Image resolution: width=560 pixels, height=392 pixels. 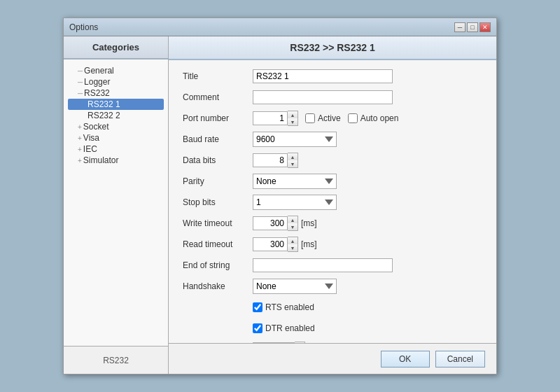 What do you see at coordinates (332, 160) in the screenshot?
I see `data-bits-row: Data bits ▲ ▼` at bounding box center [332, 160].